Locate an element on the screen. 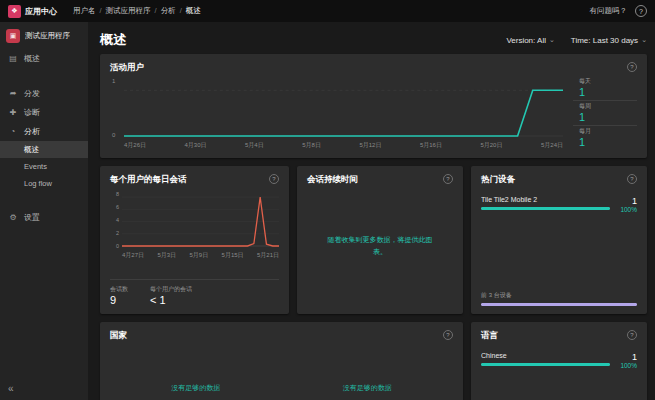  sidebar-item-settings: ⚙ 设置 is located at coordinates (44, 218).